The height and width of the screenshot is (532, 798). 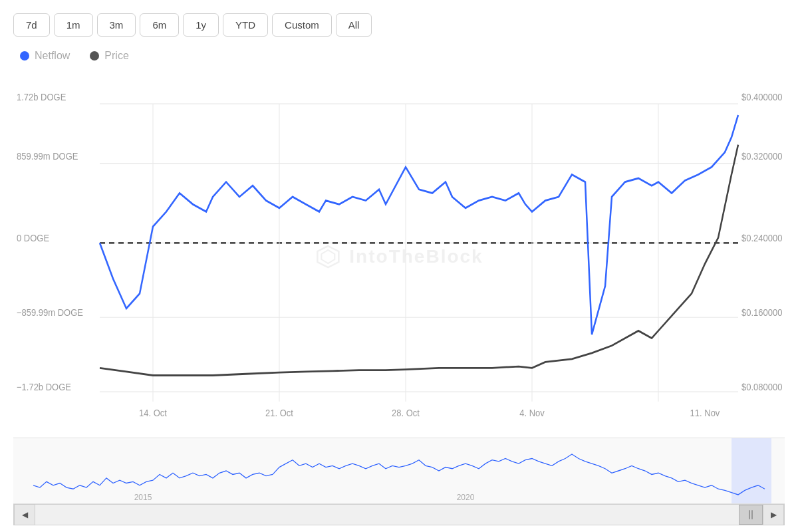 What do you see at coordinates (762, 97) in the screenshot?
I see `price-label-1: $0.400000` at bounding box center [762, 97].